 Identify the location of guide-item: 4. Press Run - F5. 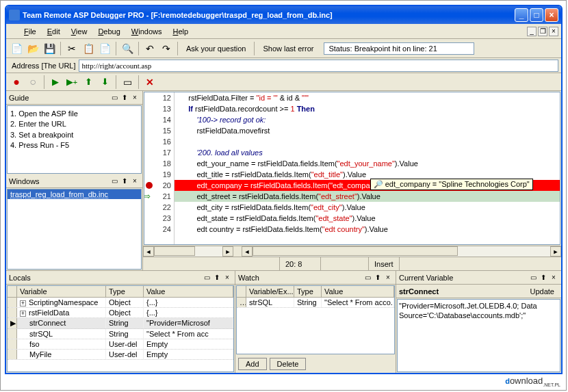
(74, 145).